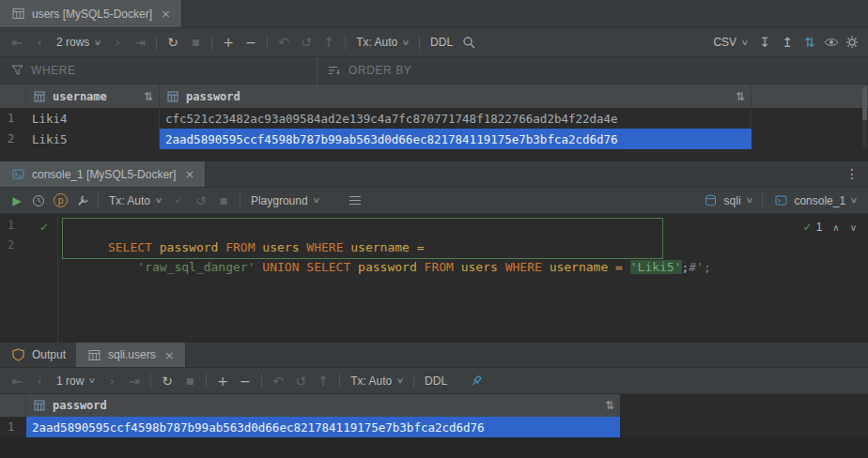 This screenshot has width=868, height=458. I want to click on code-line-2: 'raw_sql_danger' UNION SELECT password F…, so click(387, 248).